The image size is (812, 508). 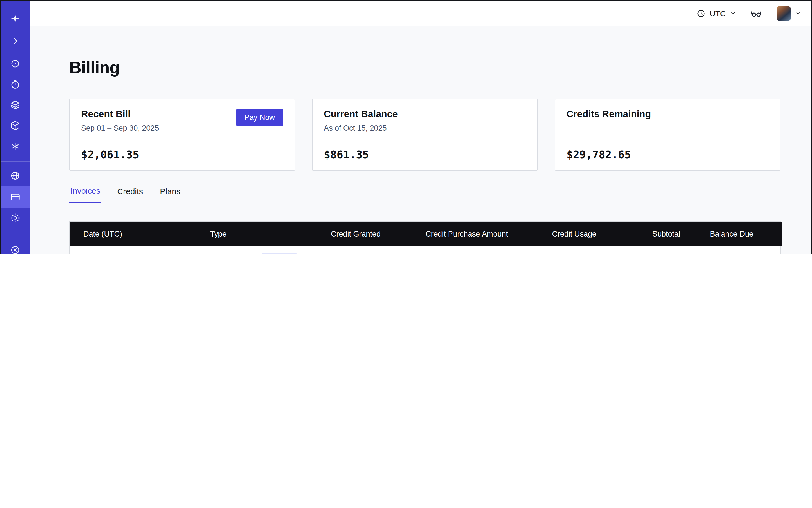 What do you see at coordinates (15, 126) in the screenshot?
I see `cube-icon` at bounding box center [15, 126].